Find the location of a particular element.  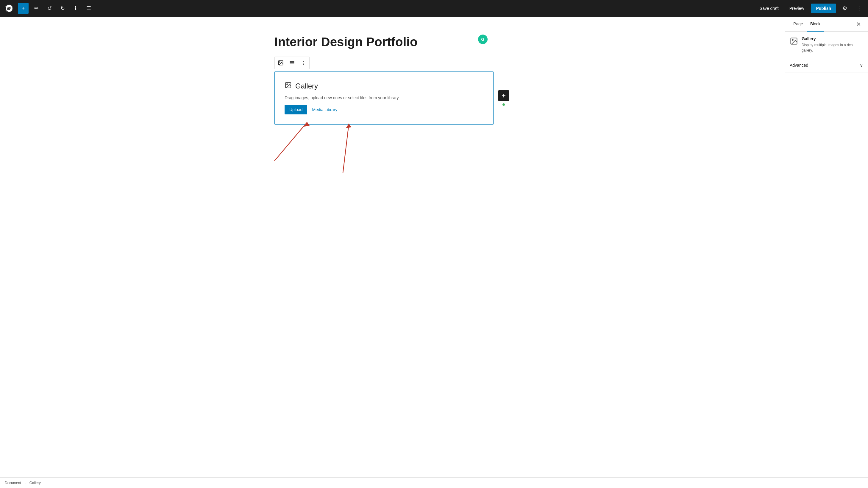

advanced-section-label: Advanced is located at coordinates (799, 65).